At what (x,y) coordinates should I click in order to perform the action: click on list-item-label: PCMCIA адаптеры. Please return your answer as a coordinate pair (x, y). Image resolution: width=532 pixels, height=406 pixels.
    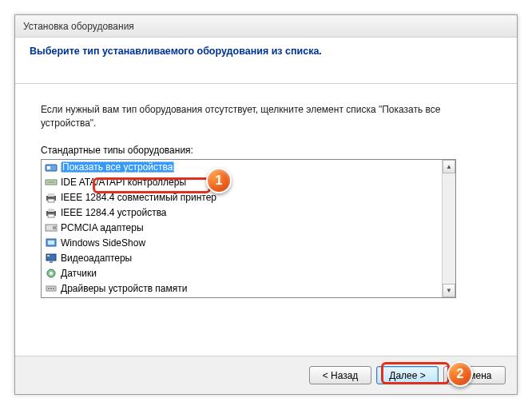
    Looking at the image, I should click on (102, 228).